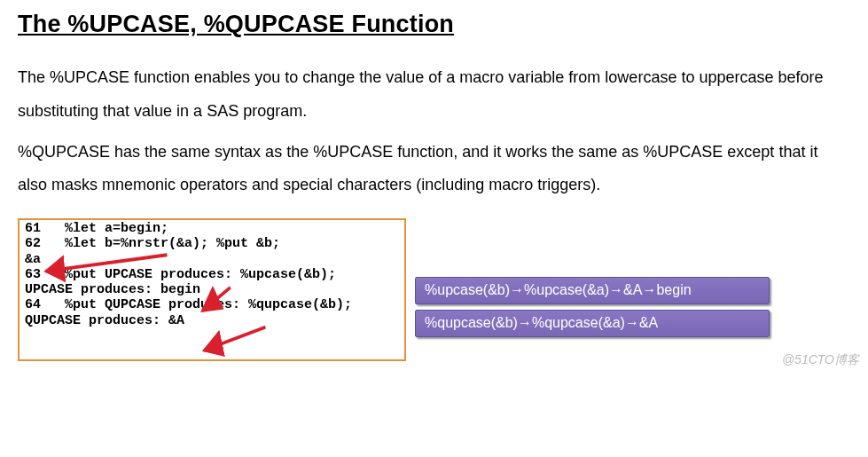  Describe the element at coordinates (188, 305) in the screenshot. I see `log-line: 64 %put QUPCASE produces: %qupcase(&b);` at that location.